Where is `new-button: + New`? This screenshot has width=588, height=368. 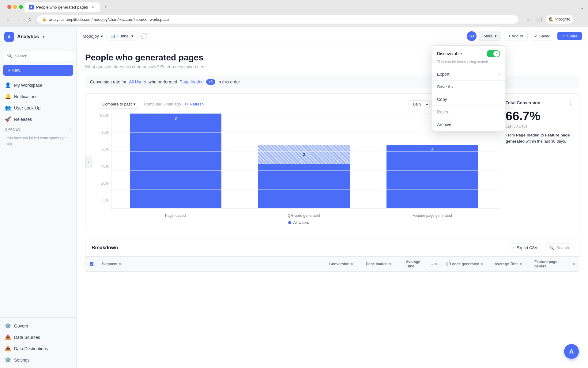 new-button: + New is located at coordinates (38, 70).